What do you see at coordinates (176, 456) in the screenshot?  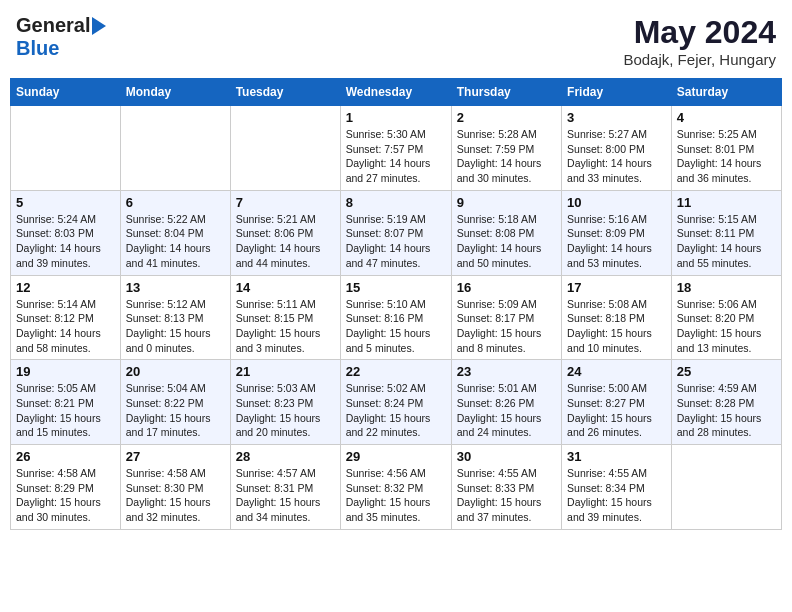 I see `day-number: 27` at bounding box center [176, 456].